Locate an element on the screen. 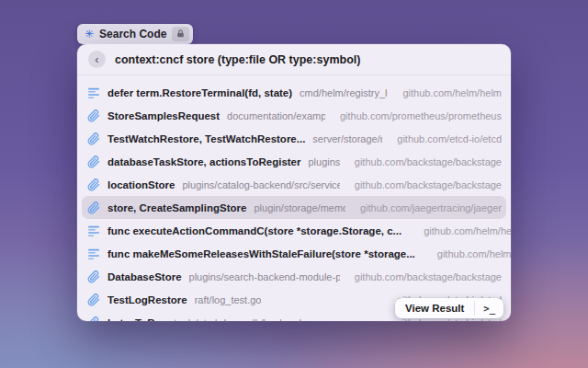  result-name: bytesToRev is located at coordinates (137, 320).